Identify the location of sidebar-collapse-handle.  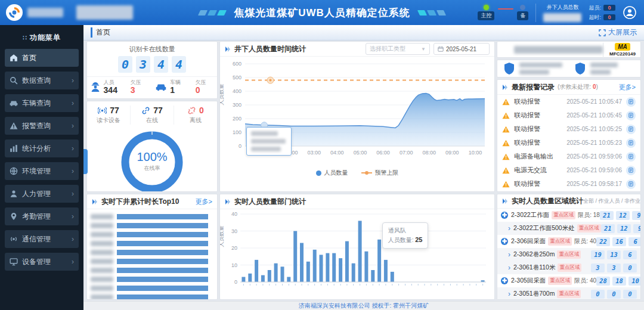
(86, 162).